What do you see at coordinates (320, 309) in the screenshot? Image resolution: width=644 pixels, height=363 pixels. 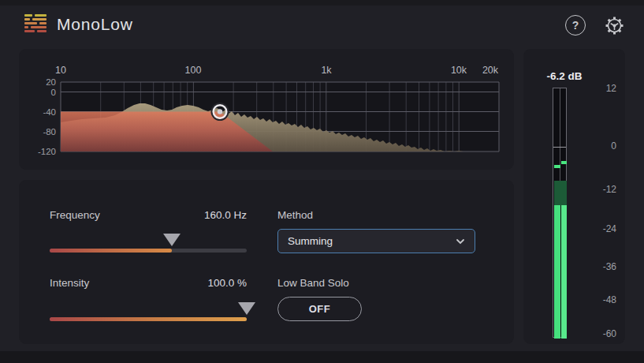 I see `low-band-solo-state: OFF` at bounding box center [320, 309].